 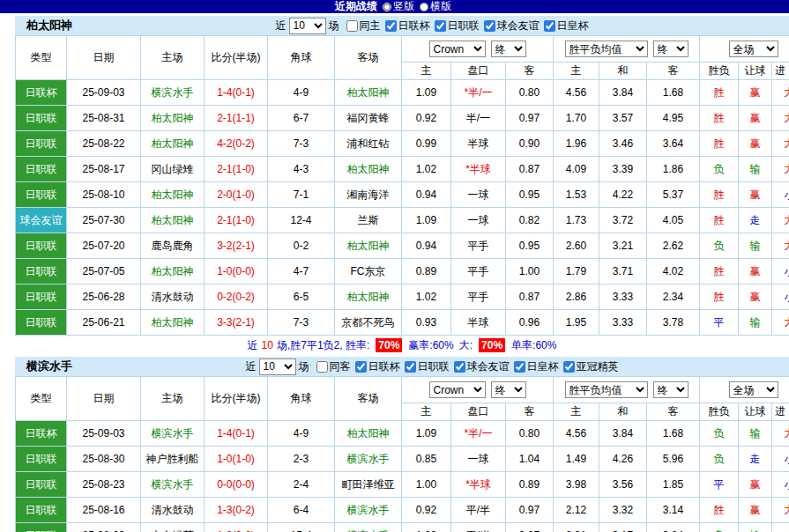 I want to click on score: 1-0(1-0), so click(x=236, y=460).